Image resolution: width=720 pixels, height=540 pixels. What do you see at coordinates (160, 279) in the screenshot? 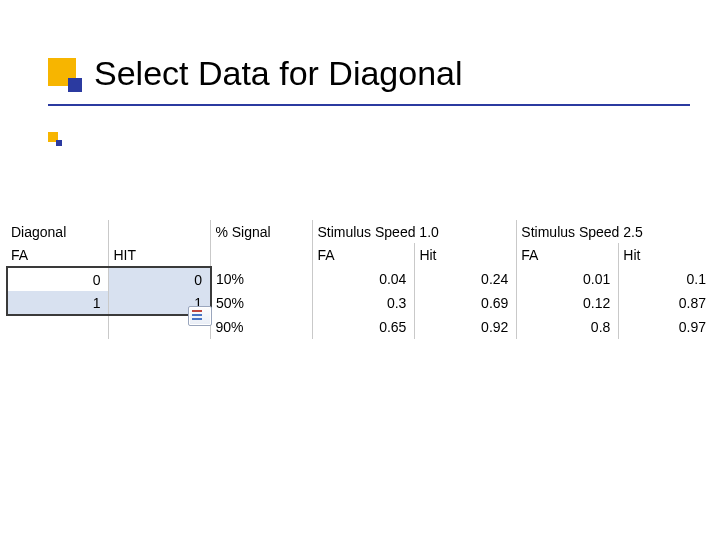
I see `cell-diag-hit: 0` at bounding box center [160, 279].